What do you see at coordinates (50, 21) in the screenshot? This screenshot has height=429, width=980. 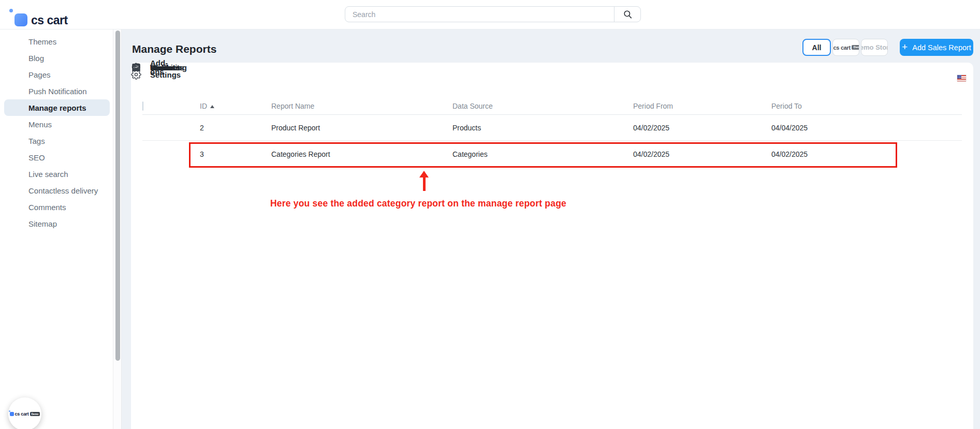 I see `logo-text: cs cart` at bounding box center [50, 21].